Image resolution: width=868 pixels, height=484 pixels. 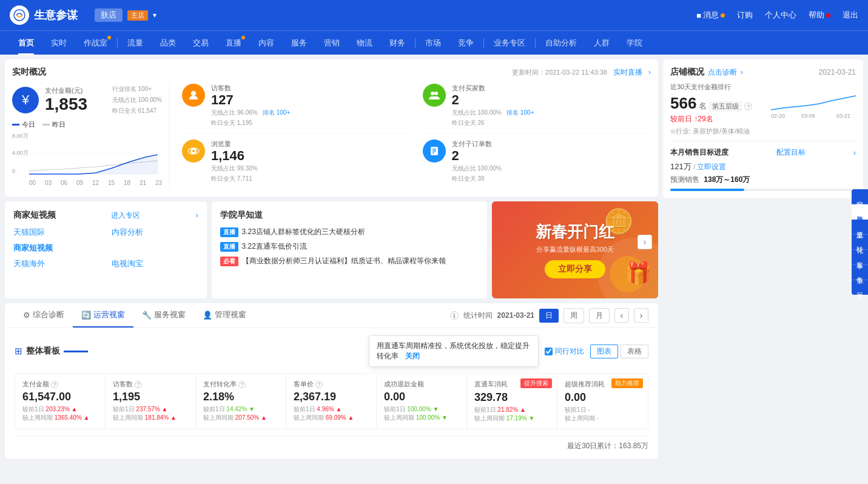 I want to click on realtime-title: 实时概况, so click(x=29, y=72).